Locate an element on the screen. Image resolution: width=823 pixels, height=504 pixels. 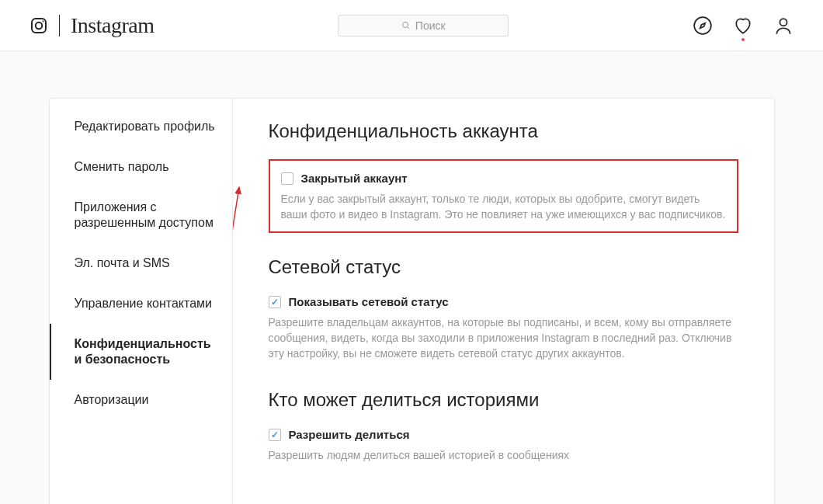
search-input: Поиск is located at coordinates (423, 26).